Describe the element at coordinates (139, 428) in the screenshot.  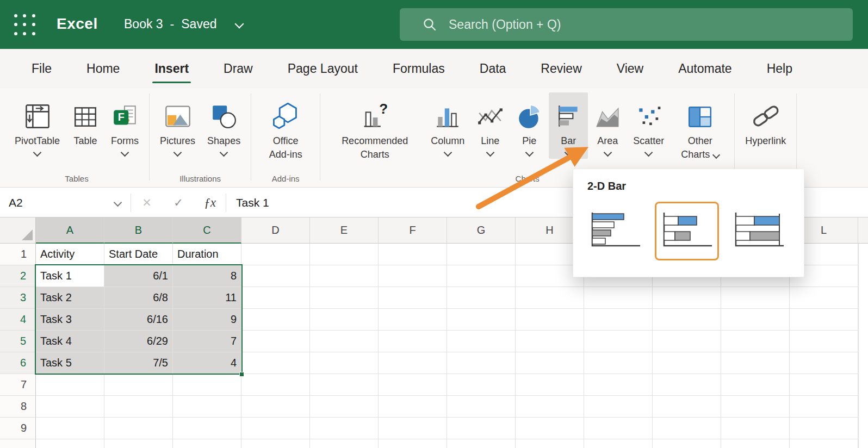
I see `cell-B9` at that location.